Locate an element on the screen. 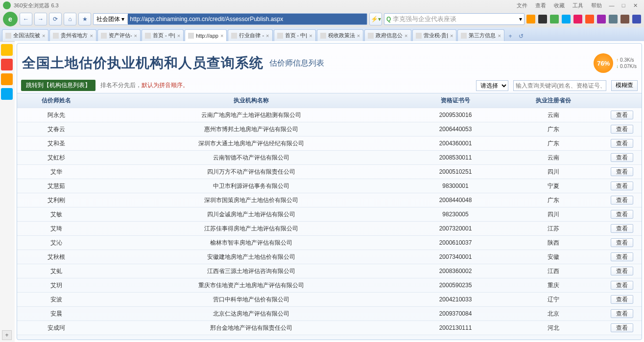  browser-tab-7: 税收政策法× is located at coordinates (340, 35).